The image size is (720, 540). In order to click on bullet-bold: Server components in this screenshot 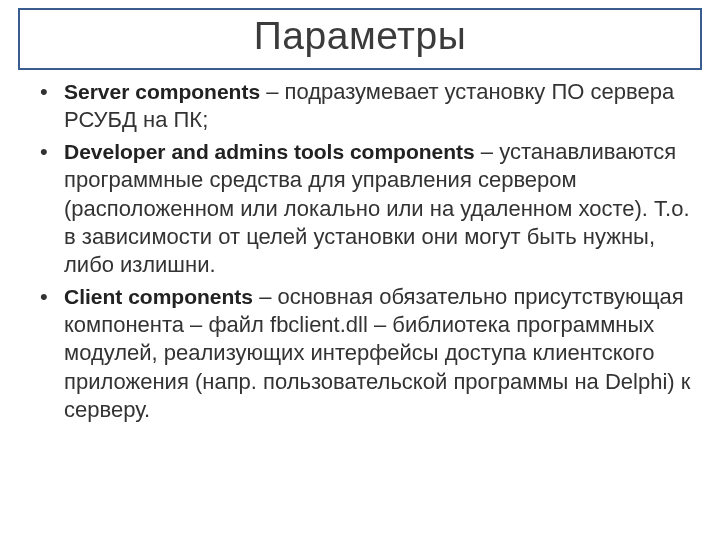, I will do `click(162, 92)`.